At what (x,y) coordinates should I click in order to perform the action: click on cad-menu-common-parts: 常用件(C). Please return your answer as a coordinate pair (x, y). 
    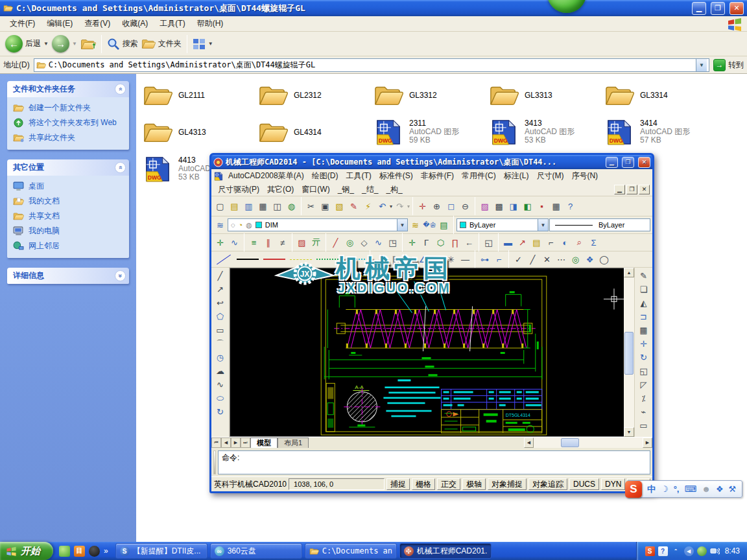
    Looking at the image, I should click on (479, 176).